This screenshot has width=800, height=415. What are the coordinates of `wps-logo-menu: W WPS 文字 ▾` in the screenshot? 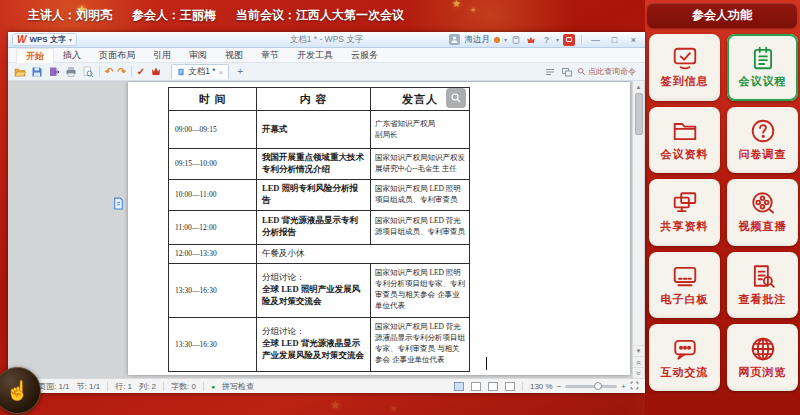 It's located at (44, 40).